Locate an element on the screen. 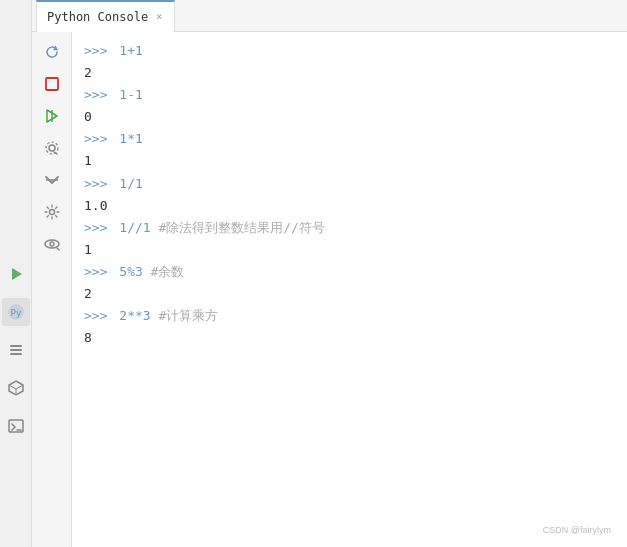 This screenshot has width=627, height=547. value-3: 1 is located at coordinates (88, 161).